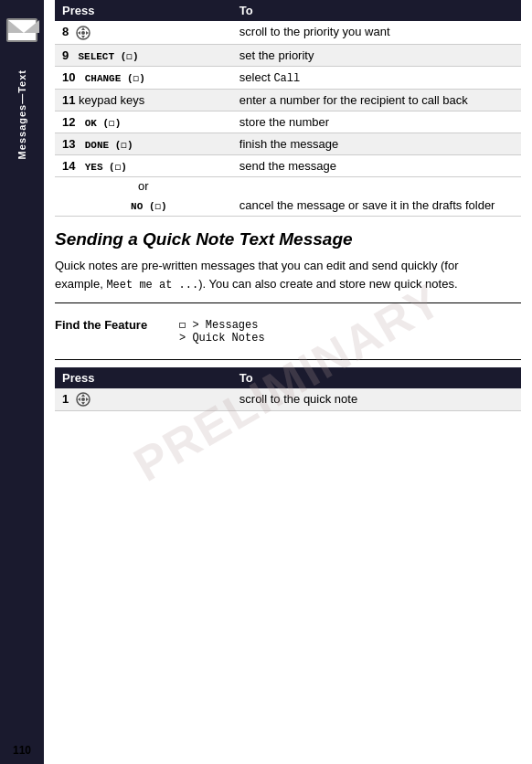 The image size is (532, 764). Describe the element at coordinates (144, 11) in the screenshot. I see `top-table-header-press: Press` at that location.